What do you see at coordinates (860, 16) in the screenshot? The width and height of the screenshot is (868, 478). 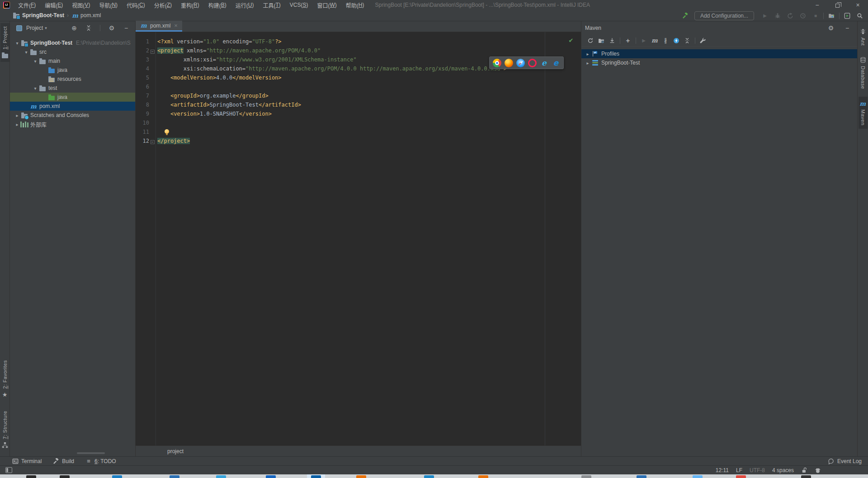 I see `search-button` at bounding box center [860, 16].